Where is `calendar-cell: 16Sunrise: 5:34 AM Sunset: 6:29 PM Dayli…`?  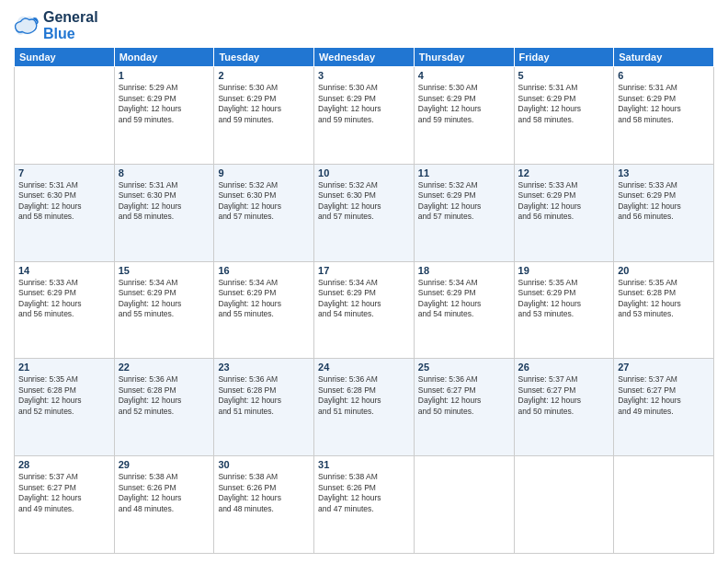
calendar-cell: 16Sunrise: 5:34 AM Sunset: 6:29 PM Dayli… is located at coordinates (265, 310).